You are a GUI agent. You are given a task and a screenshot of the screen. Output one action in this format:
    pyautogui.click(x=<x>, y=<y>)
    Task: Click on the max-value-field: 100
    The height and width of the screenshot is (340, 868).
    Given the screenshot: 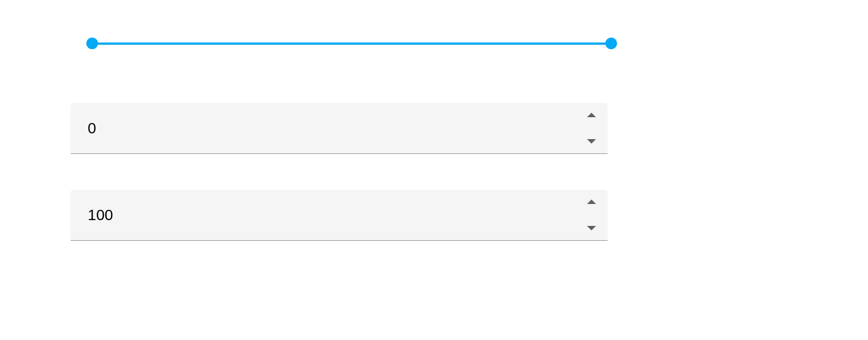 What is the action you would take?
    pyautogui.click(x=339, y=215)
    